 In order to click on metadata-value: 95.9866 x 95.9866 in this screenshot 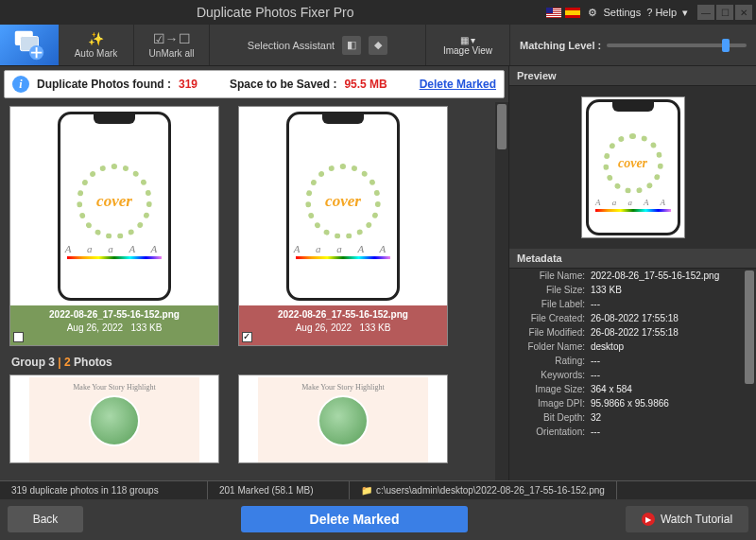, I will do `click(629, 403)`.